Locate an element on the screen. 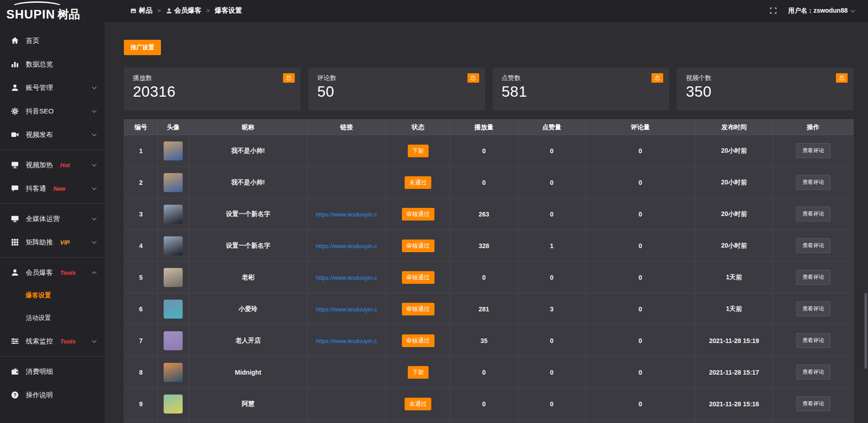  cell-id: 2 is located at coordinates (141, 183).